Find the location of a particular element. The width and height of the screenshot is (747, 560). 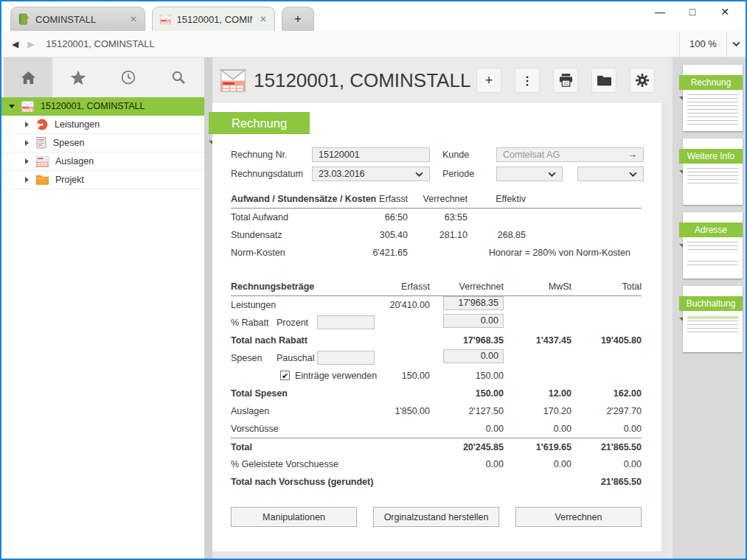

periode-label: Periode is located at coordinates (469, 174).